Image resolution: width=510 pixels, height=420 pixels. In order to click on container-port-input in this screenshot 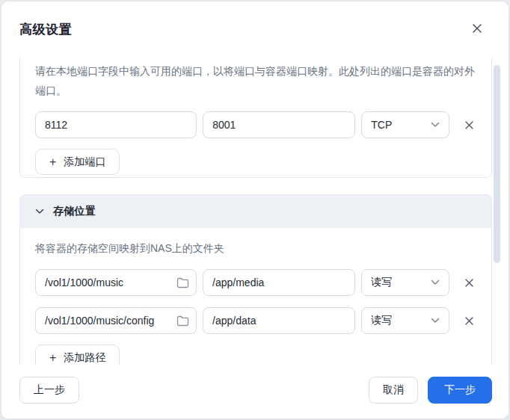, I will do `click(279, 125)`.